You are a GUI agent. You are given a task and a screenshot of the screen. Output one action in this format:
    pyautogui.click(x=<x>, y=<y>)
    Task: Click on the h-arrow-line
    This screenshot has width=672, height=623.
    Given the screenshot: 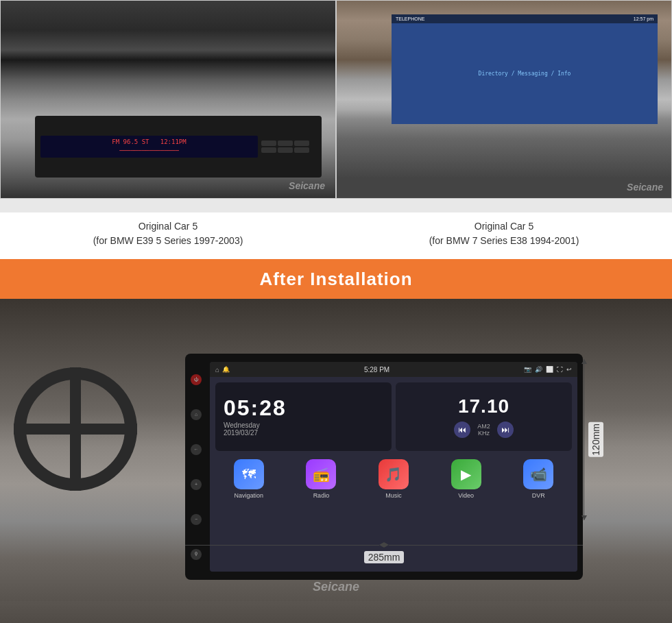 What is the action you would take?
    pyautogui.click(x=384, y=545)
    